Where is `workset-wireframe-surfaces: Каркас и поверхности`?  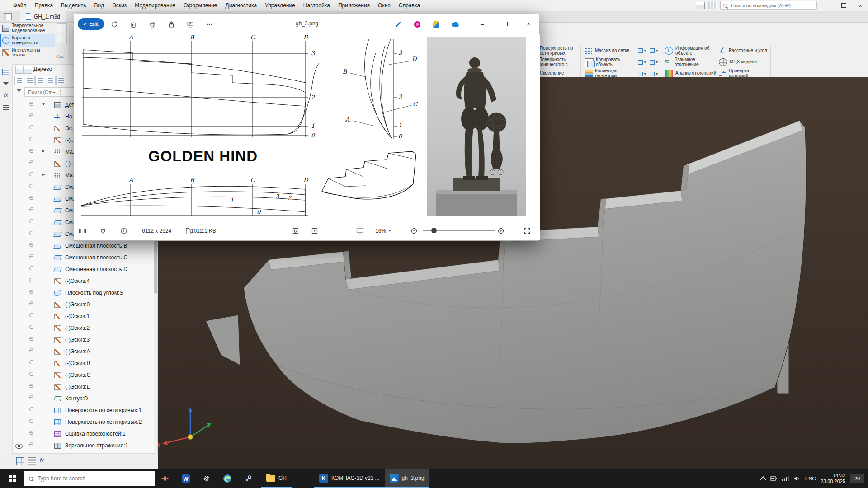 workset-wireframe-surfaces: Каркас и поверхности is located at coordinates (27, 41).